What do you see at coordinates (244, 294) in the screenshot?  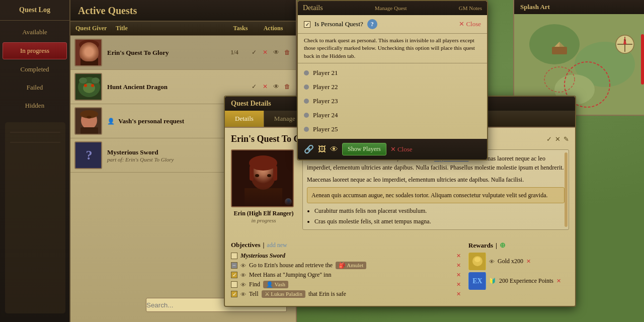 I see `obj-eye-5: 👁` at bounding box center [244, 294].